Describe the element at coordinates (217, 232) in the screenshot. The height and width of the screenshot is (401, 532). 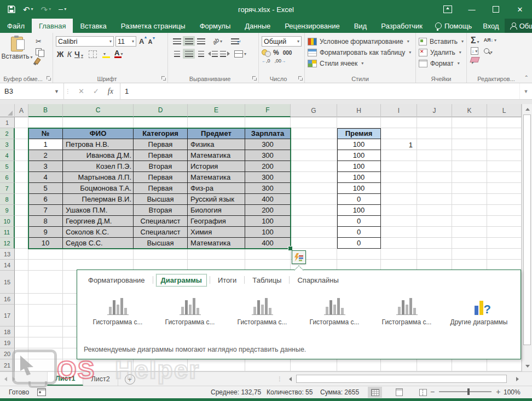
I see `table-cell: Химия` at that location.